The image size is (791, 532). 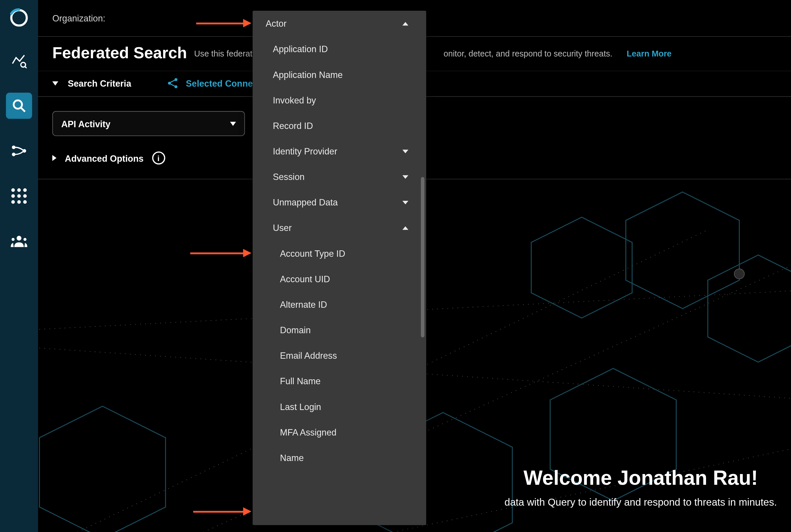 I want to click on annotation-arrow-name, so click(x=221, y=512).